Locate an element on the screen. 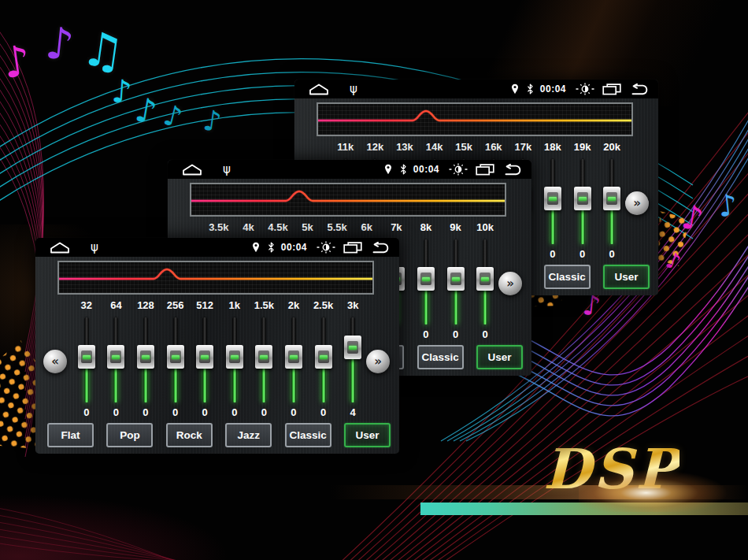 This screenshot has height=560, width=748. prev-band-button: « is located at coordinates (55, 362).